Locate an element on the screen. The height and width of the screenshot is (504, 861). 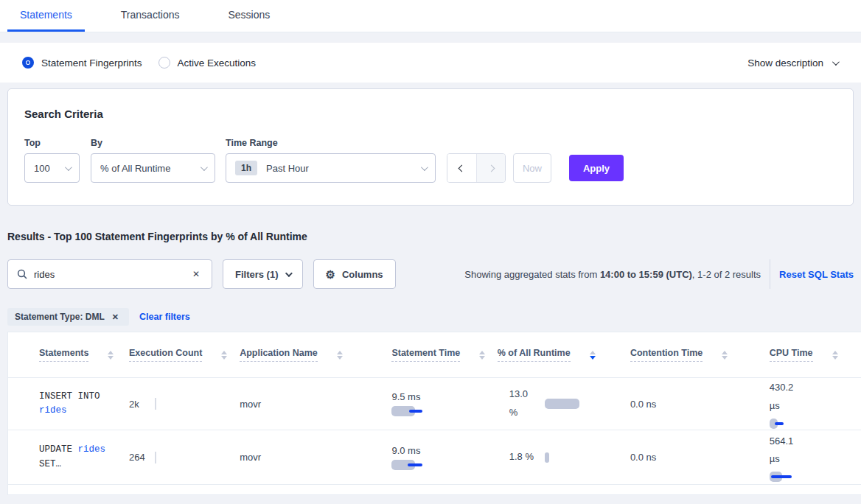
contention-time-cell: 0.0 ns is located at coordinates (700, 404).